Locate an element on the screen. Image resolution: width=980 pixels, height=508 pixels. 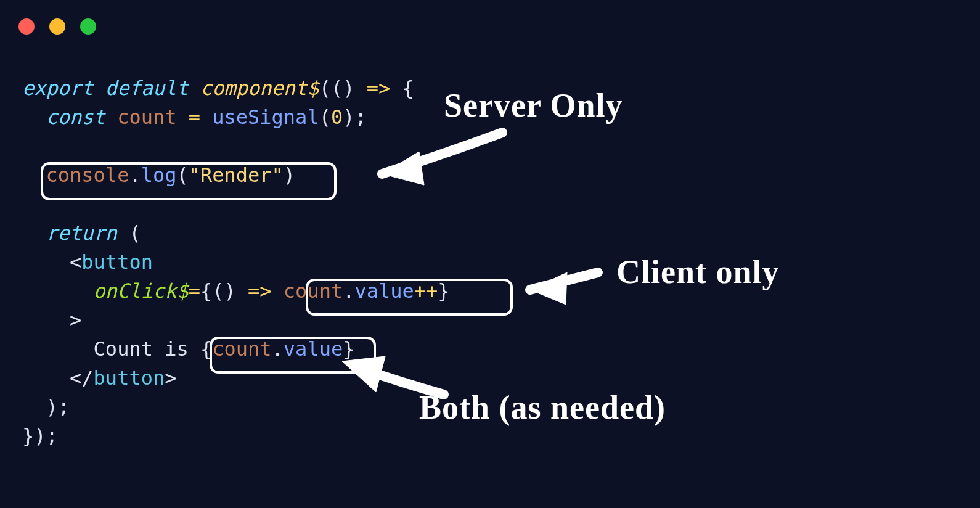
tag-button-close: button is located at coordinates (129, 378).